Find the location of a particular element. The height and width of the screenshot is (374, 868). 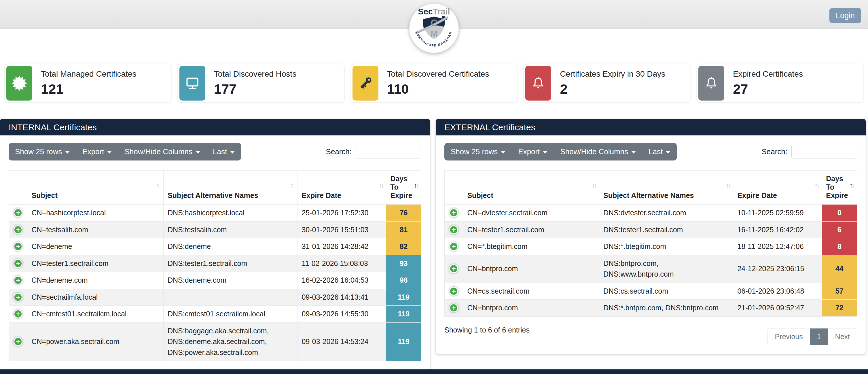

stat-text: Total Managed Certificates 121 is located at coordinates (89, 83).